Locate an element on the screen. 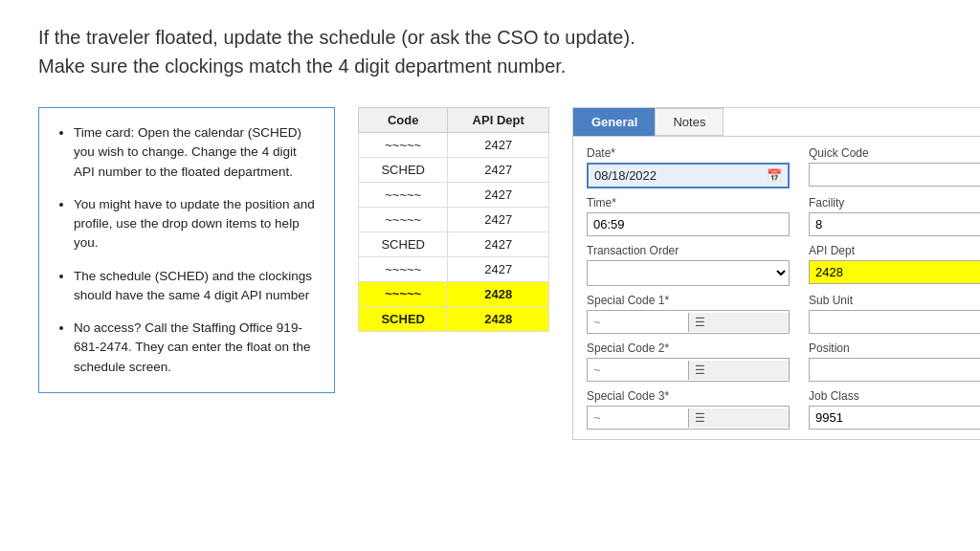 This screenshot has width=980, height=551. position-input-row: ☰ is located at coordinates (894, 369).